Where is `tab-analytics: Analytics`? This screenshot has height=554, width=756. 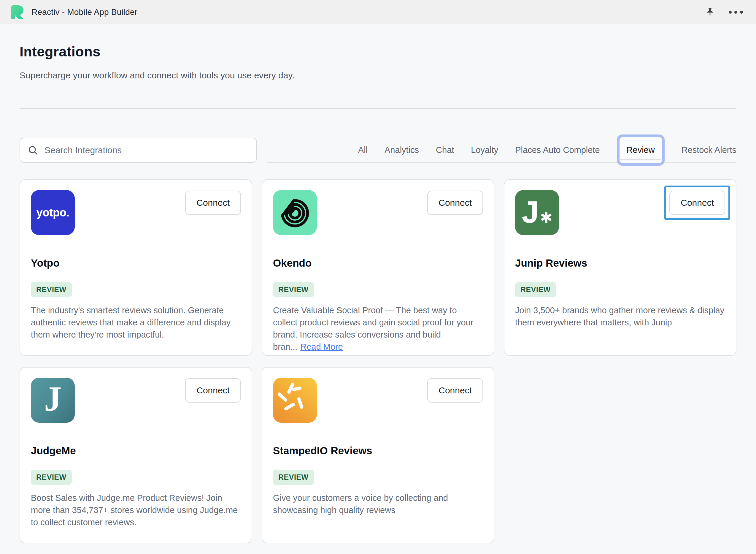
tab-analytics: Analytics is located at coordinates (401, 150).